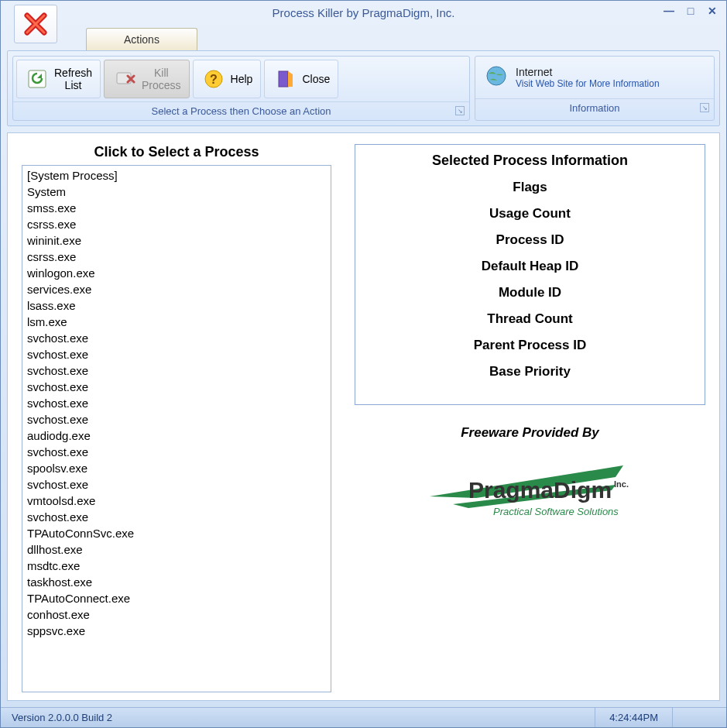  What do you see at coordinates (125, 79) in the screenshot?
I see `kill-icon` at bounding box center [125, 79].